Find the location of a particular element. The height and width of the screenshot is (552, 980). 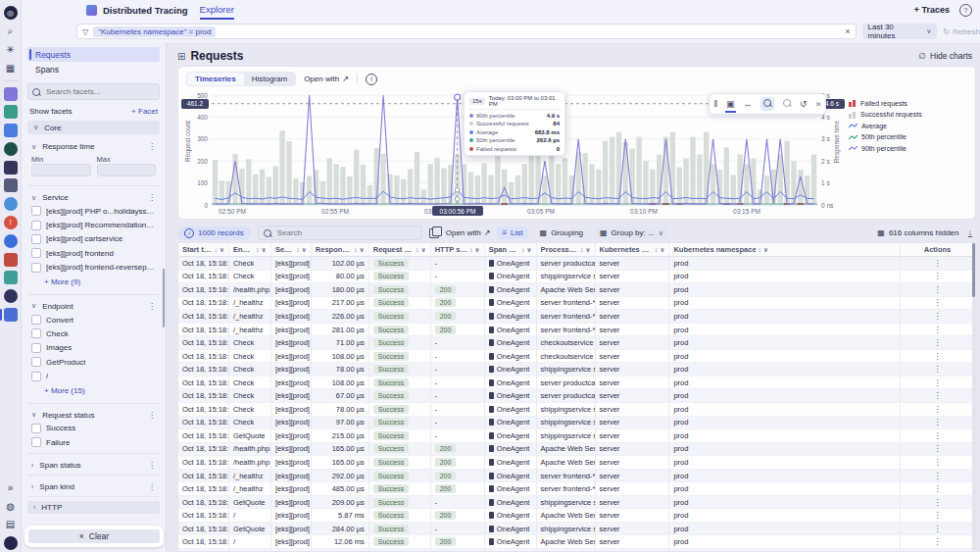

facet-option: [eks][prod] frontend-reverseproxy is located at coordinates (94, 268).